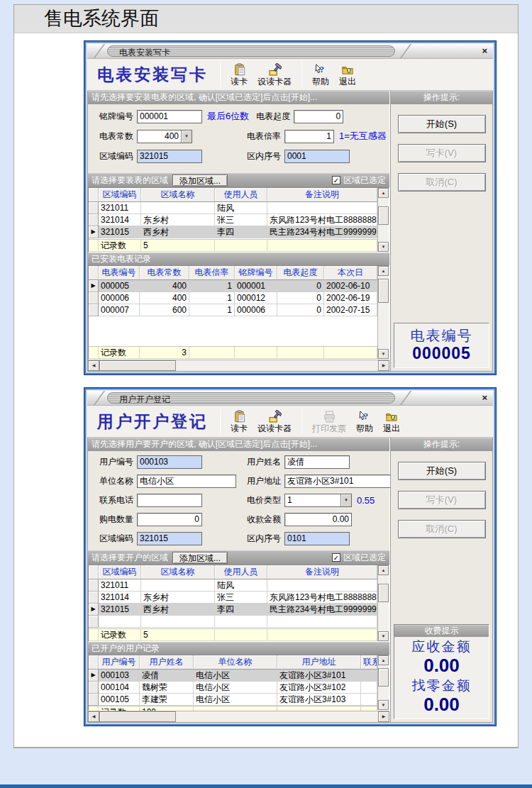  I want to click on table-row: 000007 600 1 000006 0 2002-07-15, so click(233, 311).